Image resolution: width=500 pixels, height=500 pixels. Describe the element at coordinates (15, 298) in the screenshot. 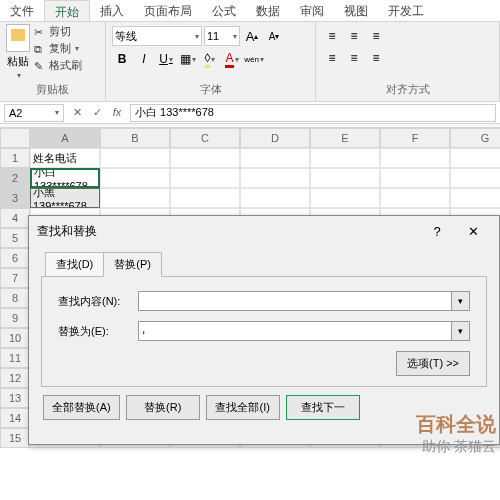

I see `row-header: 8` at that location.